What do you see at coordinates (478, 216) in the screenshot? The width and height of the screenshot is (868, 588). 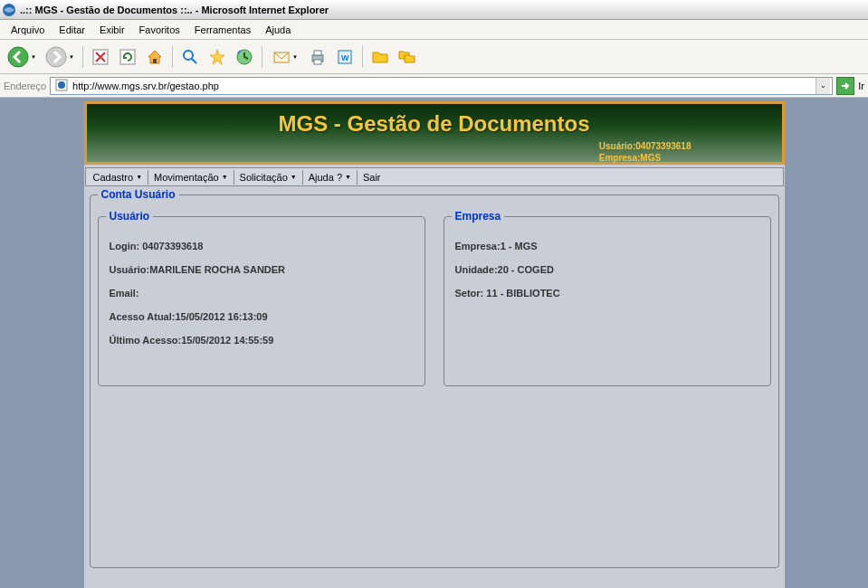 I see `company-legend: Empresa` at bounding box center [478, 216].